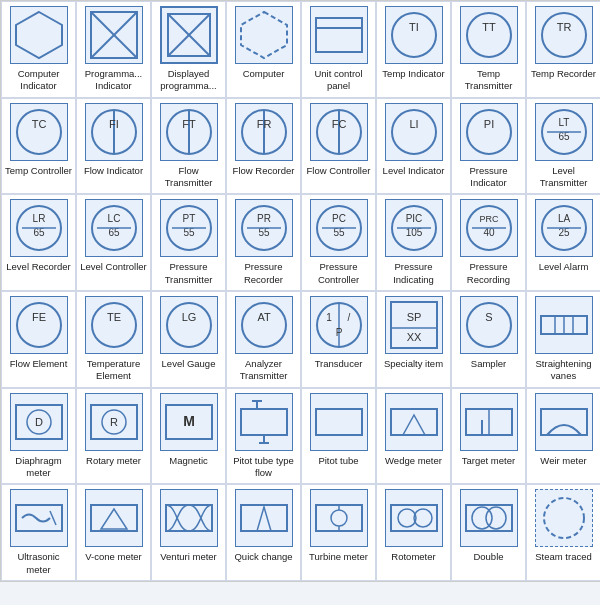  Describe the element at coordinates (38, 317) in the screenshot. I see `svg-text: FE` at that location.